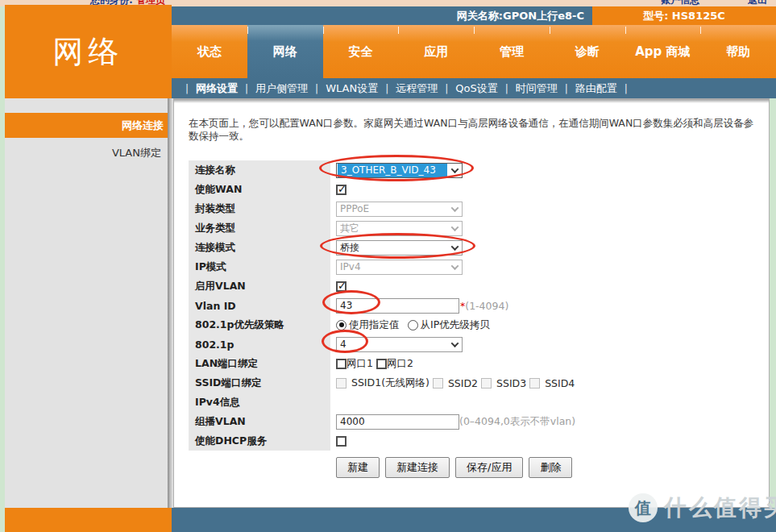  Describe the element at coordinates (282, 89) in the screenshot. I see `subnav-user-side-mgmt: 用户侧管理` at that location.